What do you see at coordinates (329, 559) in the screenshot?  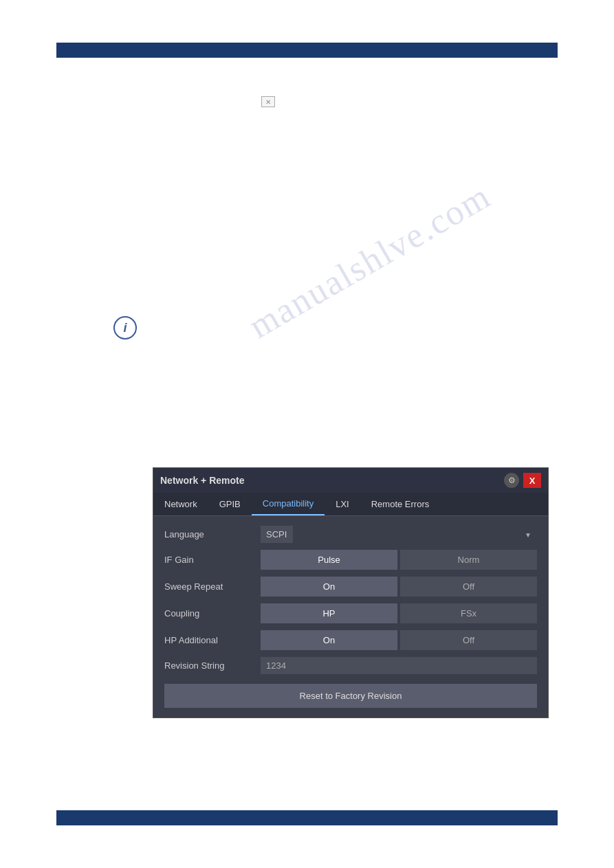 I see `if-gain-pulse-button: Pulse` at bounding box center [329, 559].